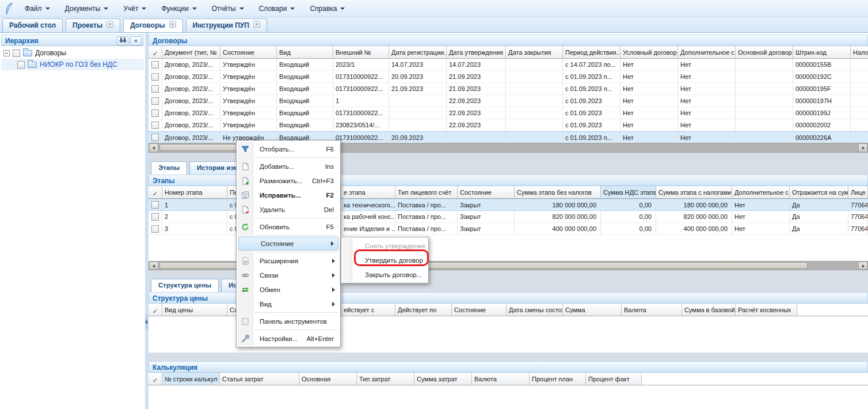 Image resolution: width=868 pixels, height=409 pixels. I want to click on tree-item-niokr: ··· НИОКР по ГОЗ без НДС, so click(73, 65).